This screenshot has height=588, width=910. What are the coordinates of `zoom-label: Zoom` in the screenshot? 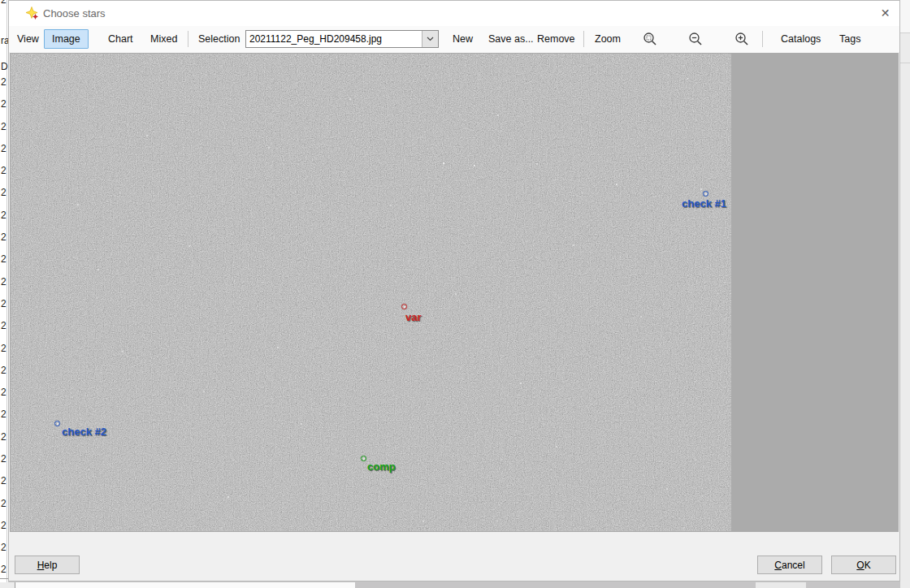 It's located at (608, 39).